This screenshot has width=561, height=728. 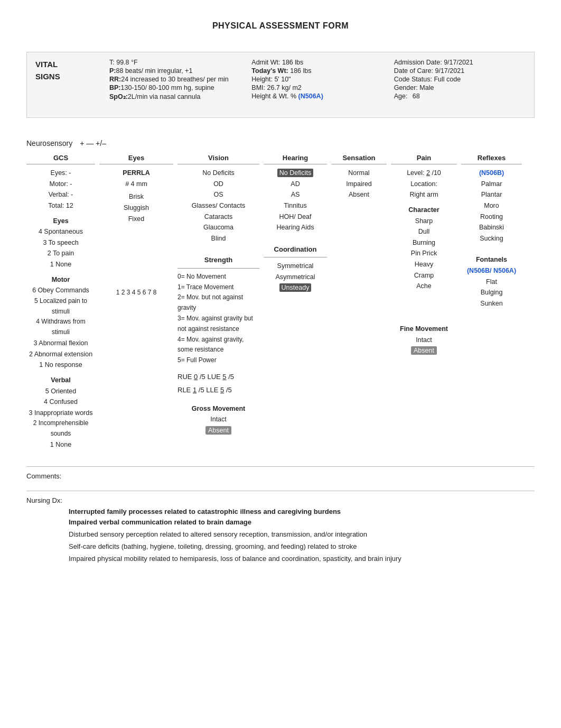 What do you see at coordinates (317, 62) in the screenshot?
I see `vs-admit-wt: Admit Wt: 186 lbs` at bounding box center [317, 62].